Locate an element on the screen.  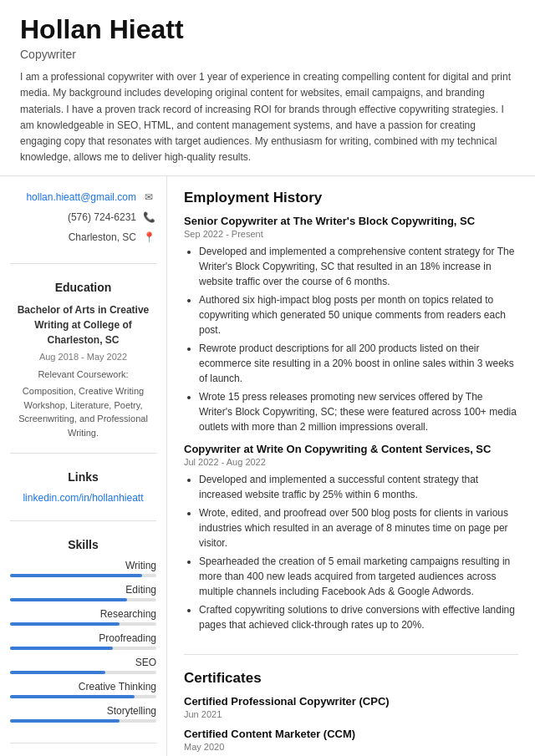
certificates-title: Certificates is located at coordinates (351, 678).